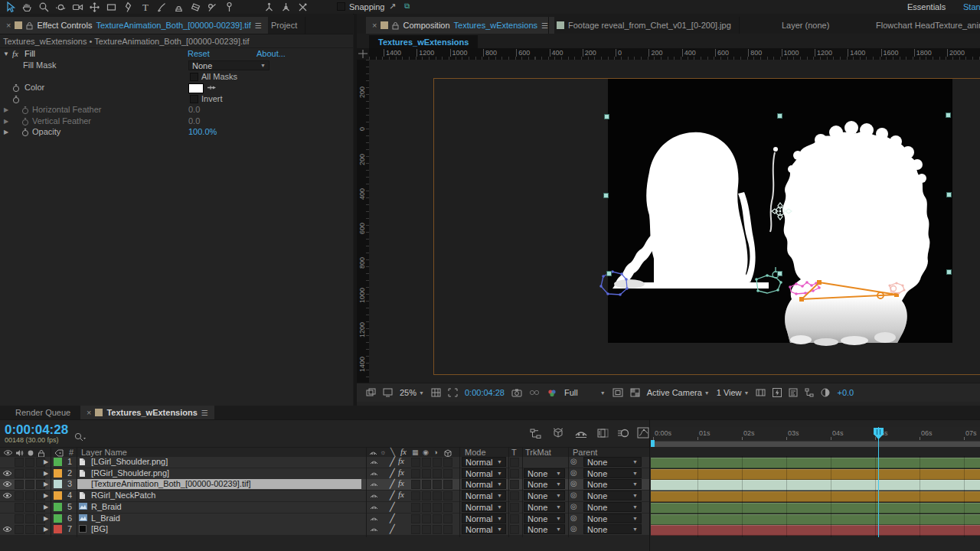 This screenshot has width=980, height=551. Describe the element at coordinates (202, 132) in the screenshot. I see `prop-value: 100.0%` at that location.